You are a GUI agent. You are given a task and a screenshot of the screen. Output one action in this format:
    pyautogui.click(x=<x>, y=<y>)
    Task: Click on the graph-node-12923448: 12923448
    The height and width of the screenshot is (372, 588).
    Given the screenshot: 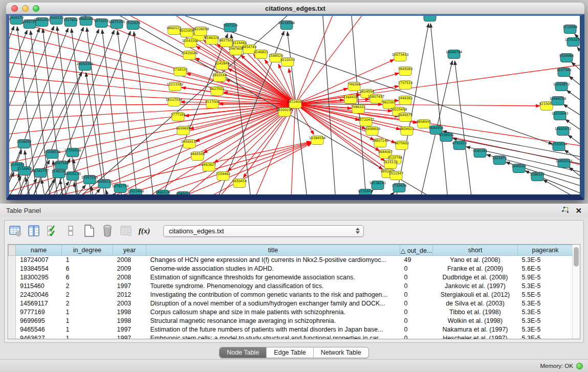 What is the action you would take?
    pyautogui.click(x=136, y=192)
    